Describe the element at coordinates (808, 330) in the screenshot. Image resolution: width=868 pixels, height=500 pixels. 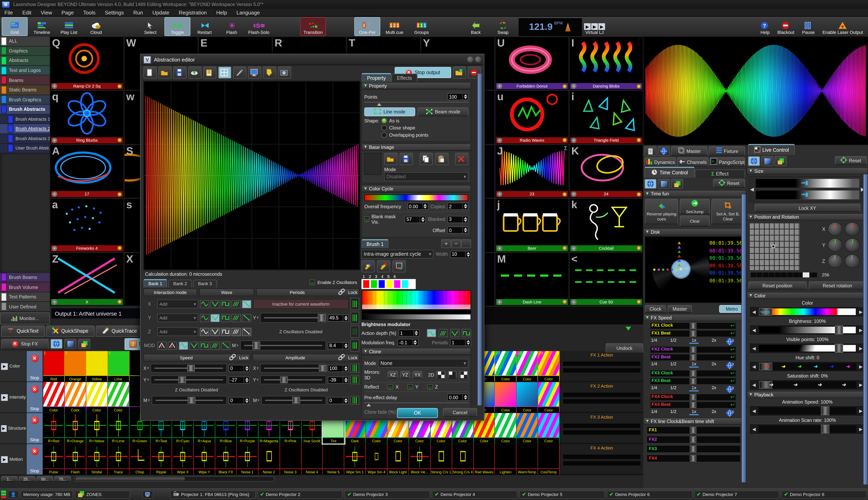
I see `brightness-slider: ◀▶` at that location.